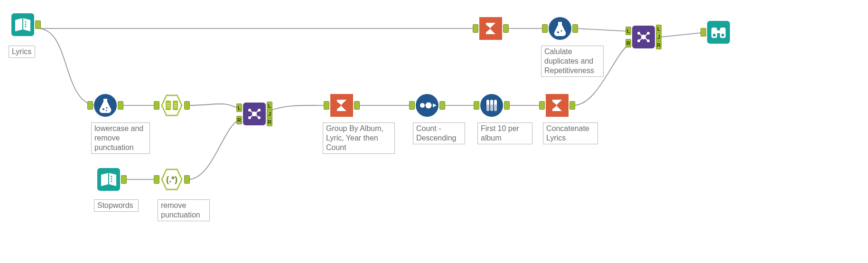 The width and height of the screenshot is (868, 263). I want to click on test-tubes-icon, so click(492, 105).